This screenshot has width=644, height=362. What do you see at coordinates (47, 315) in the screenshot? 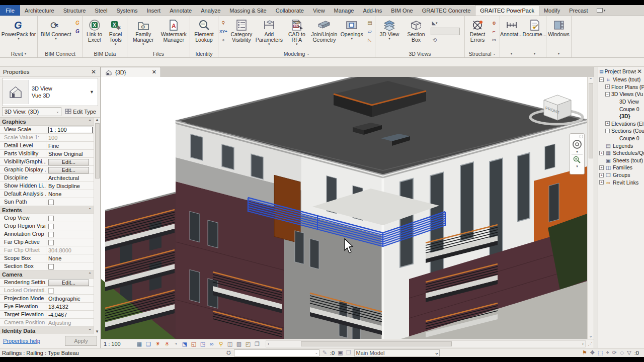
I see `prop-row: Target Elevation-4.0467` at bounding box center [47, 315].